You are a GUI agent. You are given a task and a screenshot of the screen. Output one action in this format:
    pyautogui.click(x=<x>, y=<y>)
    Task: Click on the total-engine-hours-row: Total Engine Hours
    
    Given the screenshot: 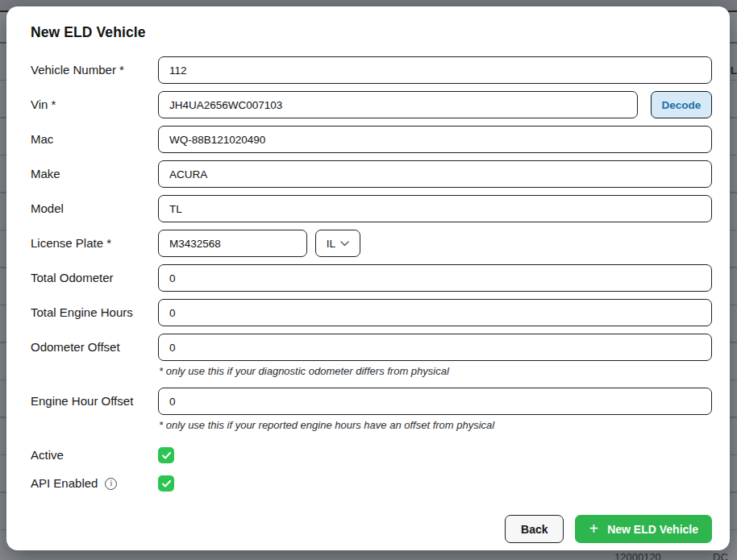 What is the action you would take?
    pyautogui.click(x=371, y=313)
    